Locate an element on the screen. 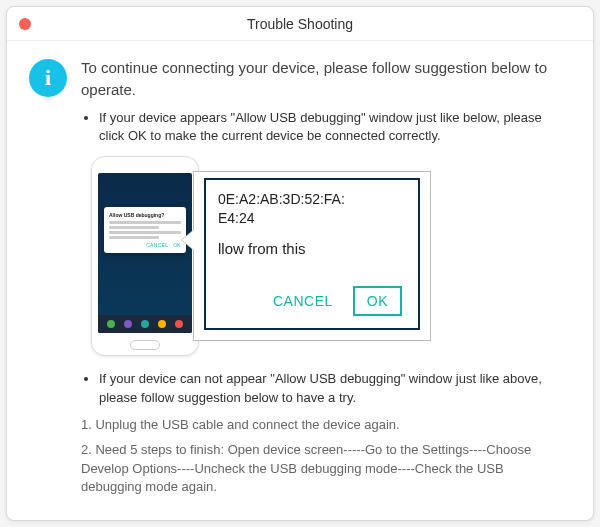  window-title: Trouble Shooting is located at coordinates (300, 24).